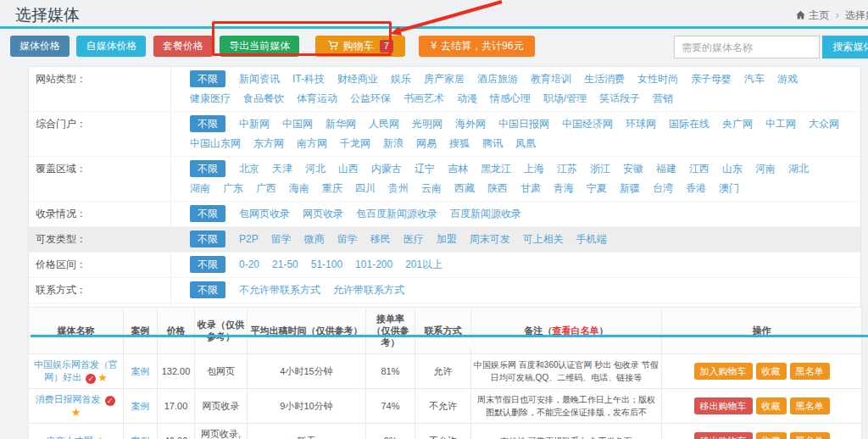 The height and width of the screenshot is (439, 868). I want to click on filter-option: 环球网, so click(641, 124).